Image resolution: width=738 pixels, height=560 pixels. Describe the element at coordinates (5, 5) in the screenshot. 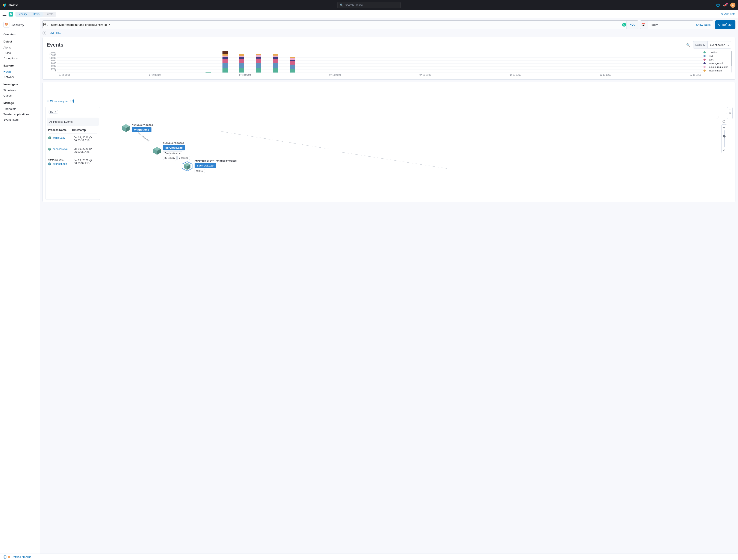

I see `elastic-logo-icon` at that location.